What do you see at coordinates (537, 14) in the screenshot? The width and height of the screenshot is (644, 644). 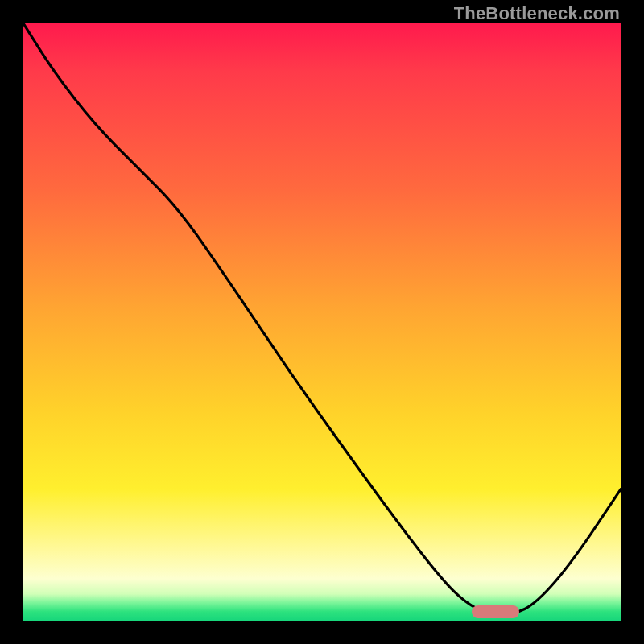 I see `watermark-text: TheBottleneck.com` at bounding box center [537, 14].